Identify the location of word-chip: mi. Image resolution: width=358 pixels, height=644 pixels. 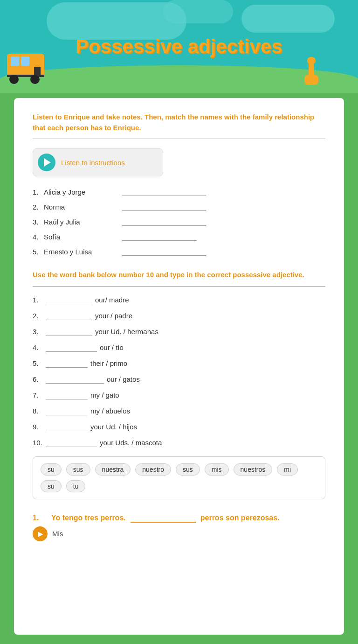
(287, 469).